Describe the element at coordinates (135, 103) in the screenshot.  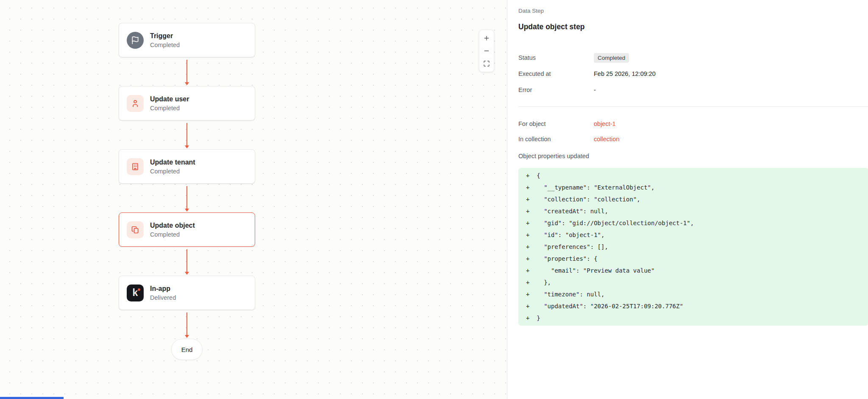
I see `user-icon` at that location.